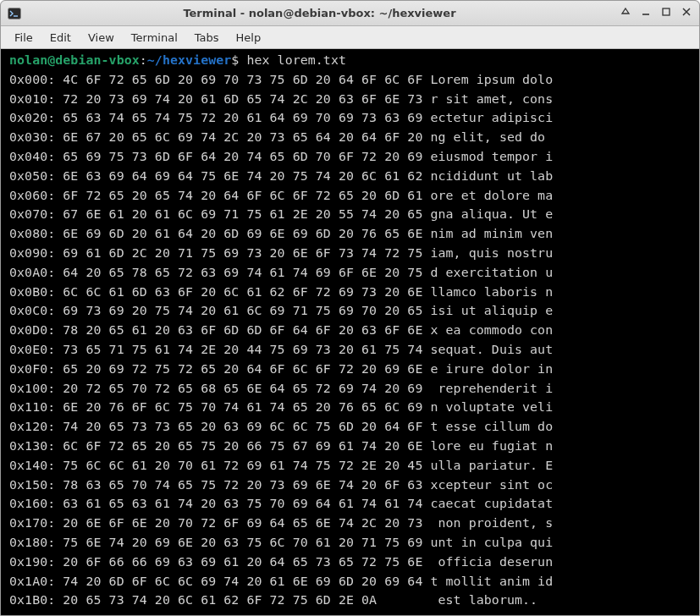 The image size is (700, 616). Describe the element at coordinates (491, 100) in the screenshot. I see `hex-ascii: r sit amet, cons` at that location.